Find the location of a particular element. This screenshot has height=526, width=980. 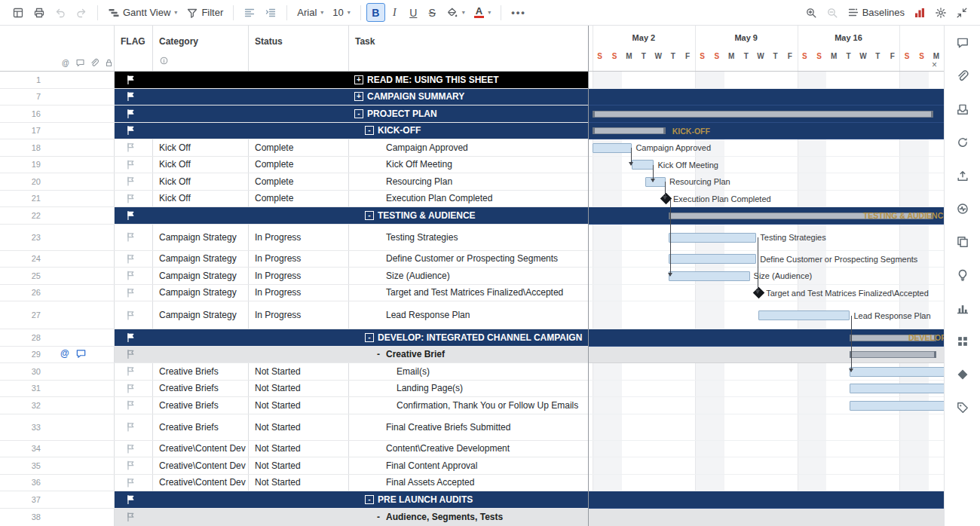

insights-icon is located at coordinates (963, 275).